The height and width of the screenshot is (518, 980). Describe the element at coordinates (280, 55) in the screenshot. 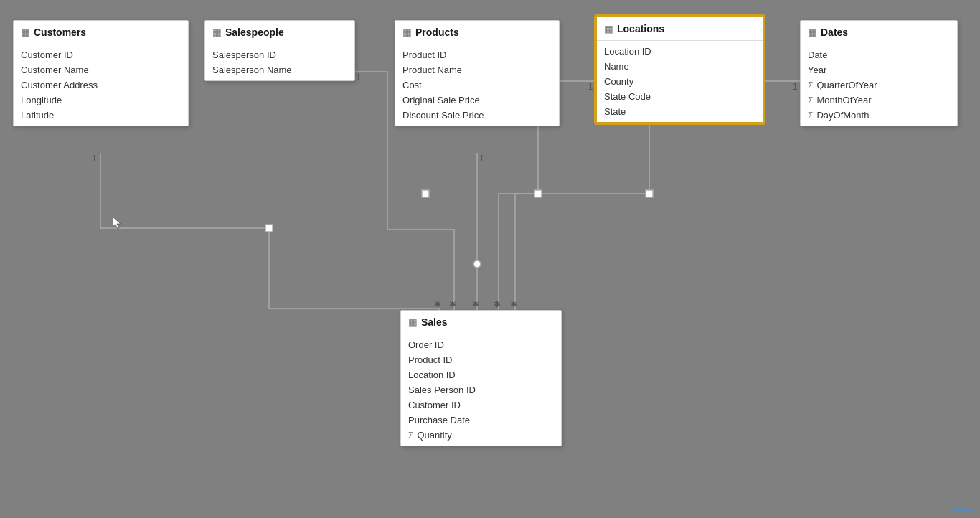

I see `field-salesperson-id: Salesperson ID` at that location.